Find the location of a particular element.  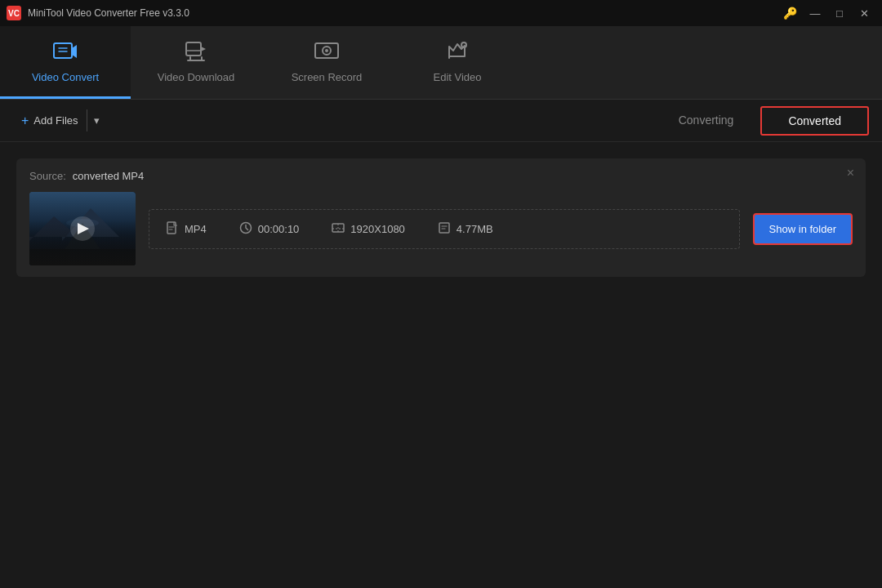

nav-item-video-download: Video Download is located at coordinates (196, 62).